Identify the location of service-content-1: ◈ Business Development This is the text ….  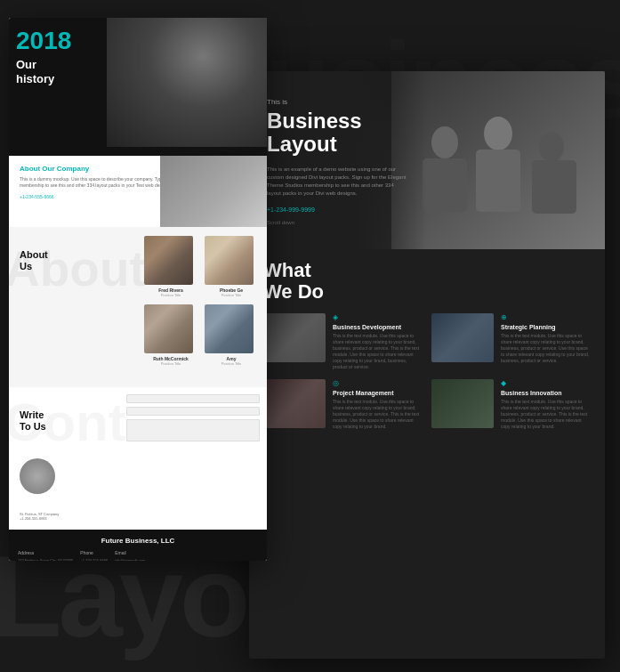
(377, 342).